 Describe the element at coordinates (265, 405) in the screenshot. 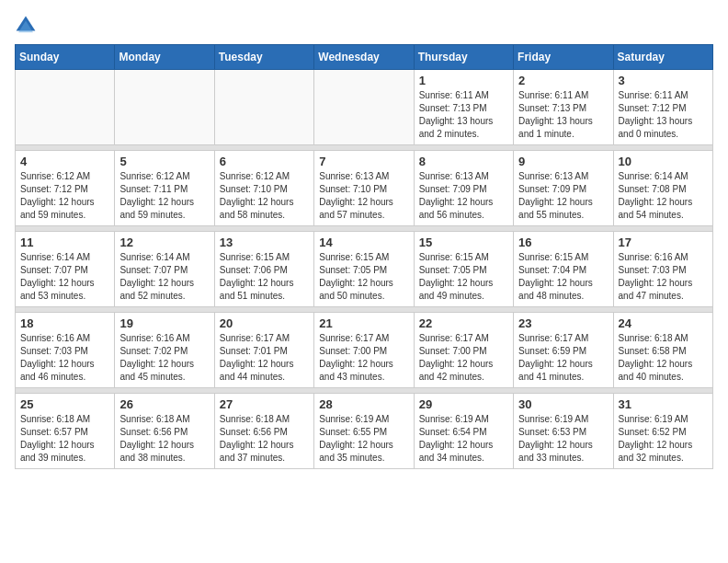

I see `day-number: 27` at that location.